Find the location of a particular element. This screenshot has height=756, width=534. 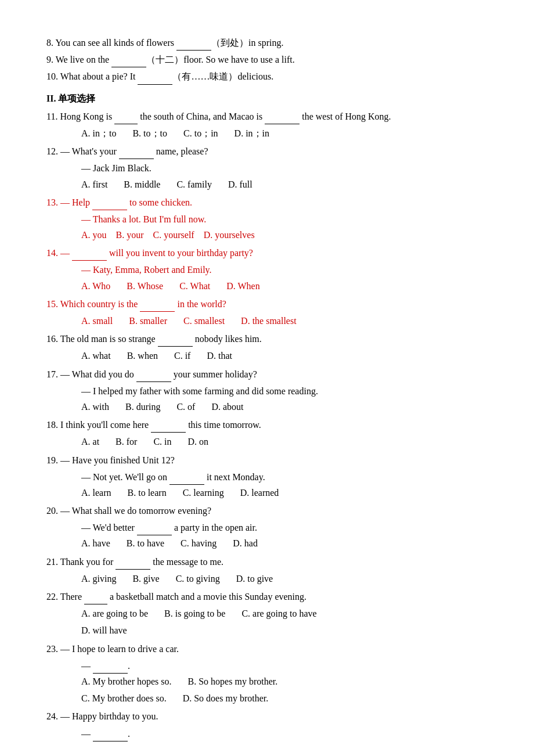

q24-section: 24. — Happy birthday to you. — . is located at coordinates (267, 725).